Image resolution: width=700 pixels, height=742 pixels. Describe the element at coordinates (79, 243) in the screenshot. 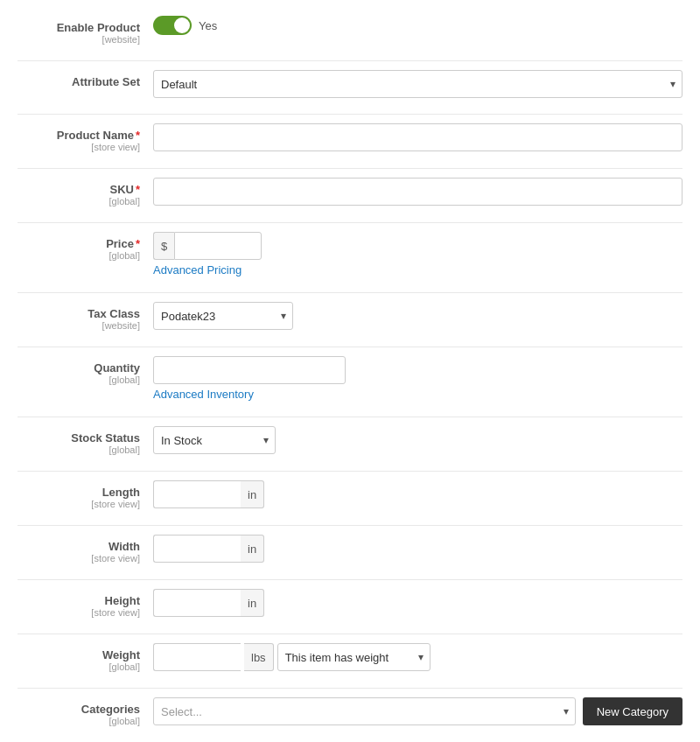

I see `price-label: Price*` at that location.